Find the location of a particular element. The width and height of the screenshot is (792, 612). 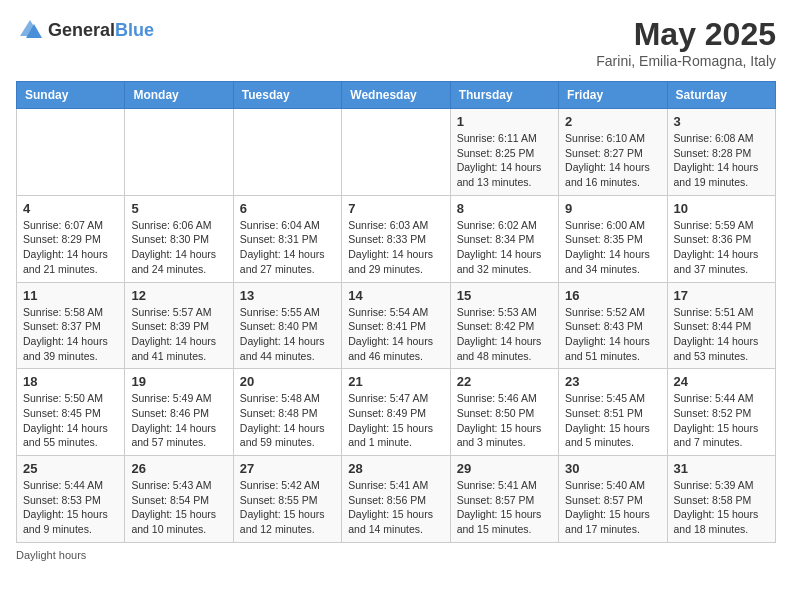

day-number: 2 is located at coordinates (612, 122).